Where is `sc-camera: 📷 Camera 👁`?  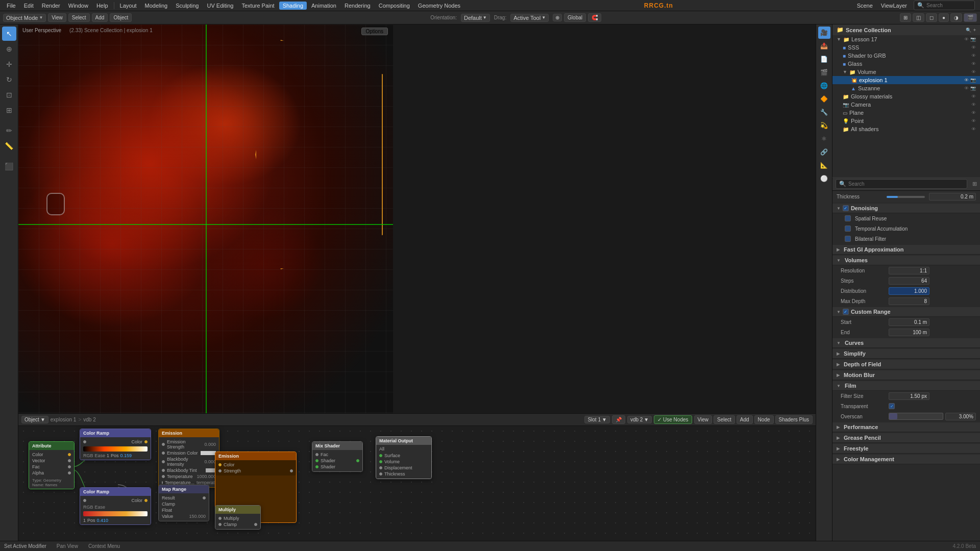 sc-camera: 📷 Camera 👁 is located at coordinates (906, 105).